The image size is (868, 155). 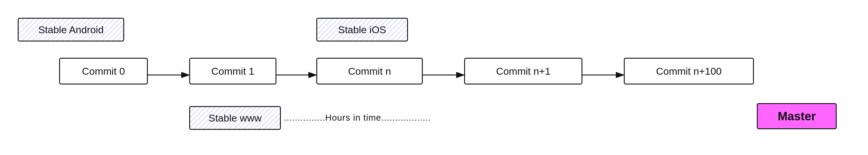 I want to click on hours-in-time-label: ...............Hours in time............…, so click(x=357, y=118).